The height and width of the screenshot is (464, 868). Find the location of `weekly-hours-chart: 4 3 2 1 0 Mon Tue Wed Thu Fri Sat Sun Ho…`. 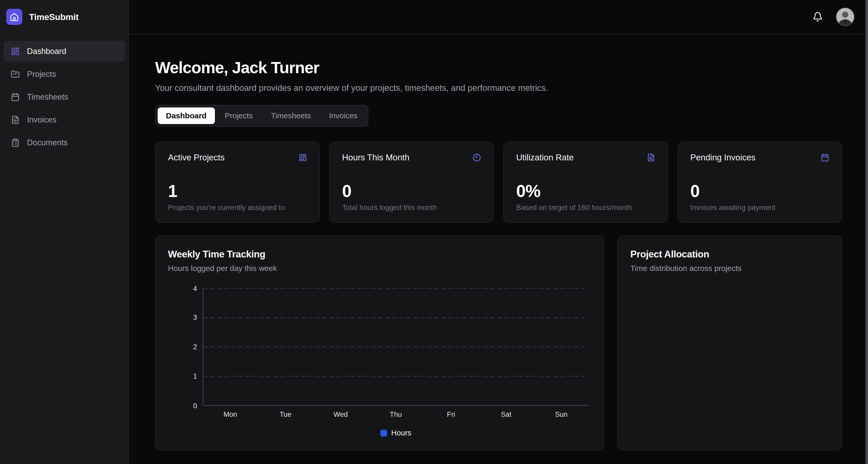

weekly-hours-chart: 4 3 2 1 0 Mon Tue Wed Thu Fri Sat Sun Ho… is located at coordinates (396, 347).